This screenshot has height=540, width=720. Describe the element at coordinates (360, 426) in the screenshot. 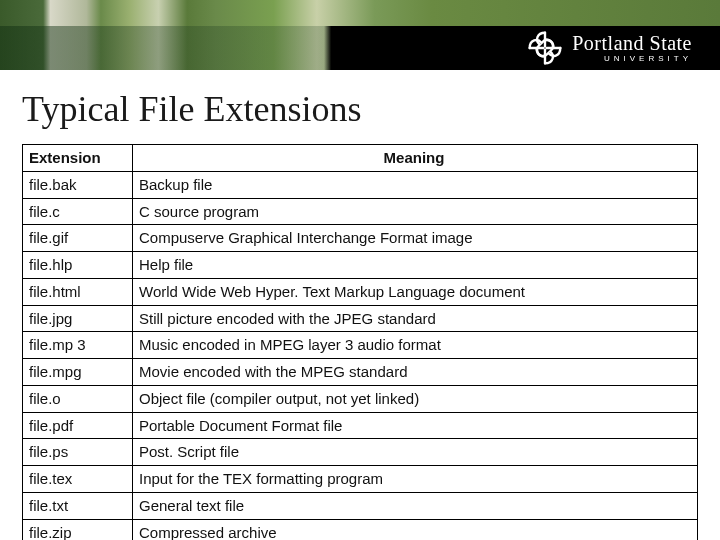

I see `table-row: file.pdfPortable Document Format file` at that location.